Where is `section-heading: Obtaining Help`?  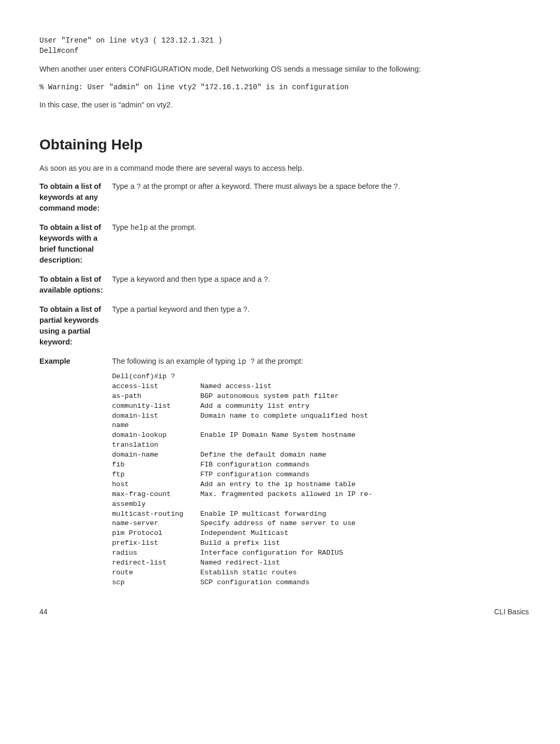 section-heading: Obtaining Help is located at coordinates (284, 145).